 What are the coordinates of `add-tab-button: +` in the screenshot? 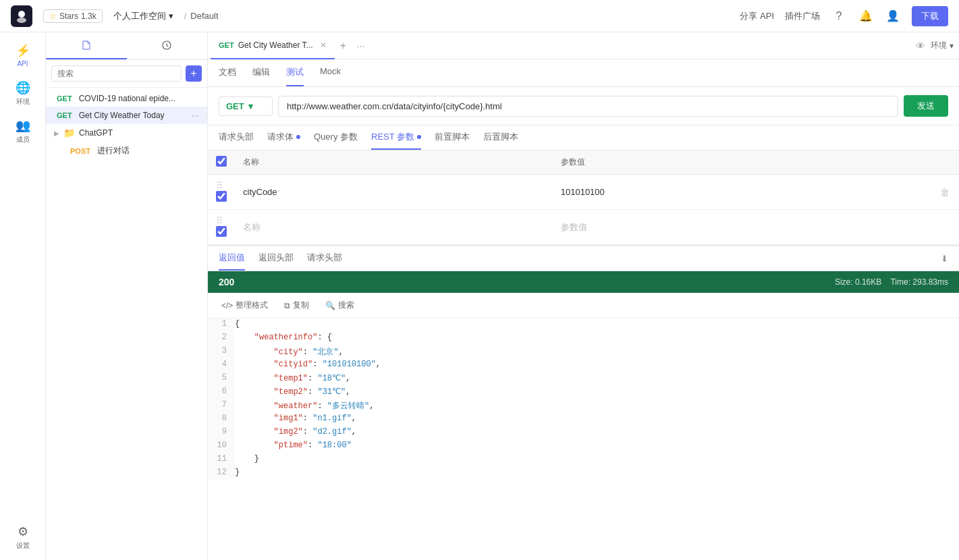 It's located at (343, 46).